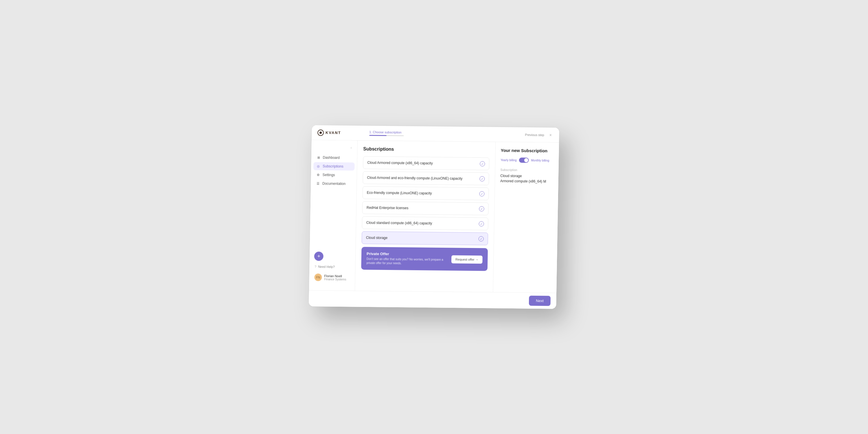  I want to click on subscription-section-label: Subscription, so click(527, 170).